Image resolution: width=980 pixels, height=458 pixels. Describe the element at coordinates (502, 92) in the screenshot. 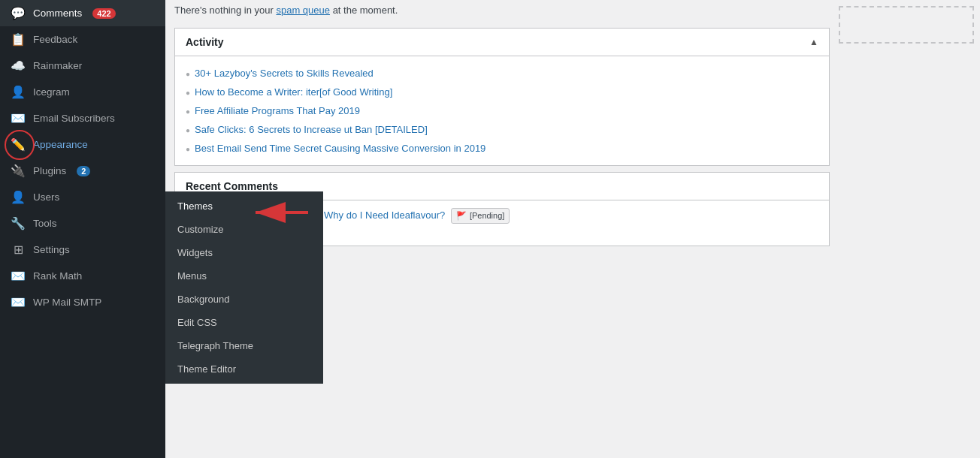

I see `list-item: ● How to Become a Writer: iter[of Good W…` at that location.